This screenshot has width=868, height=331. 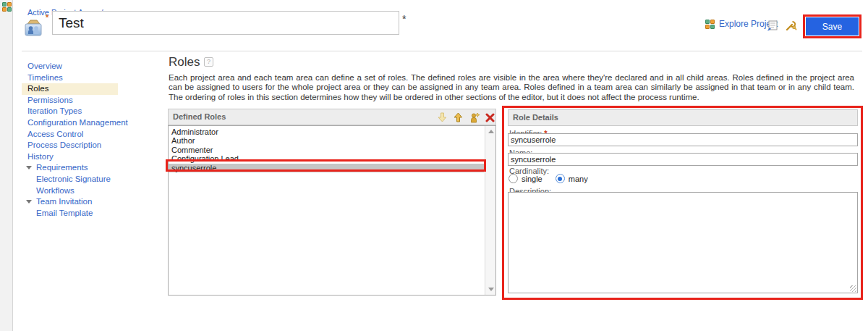 What do you see at coordinates (69, 168) in the screenshot?
I see `sidebar-item-requirements: Requirements` at bounding box center [69, 168].